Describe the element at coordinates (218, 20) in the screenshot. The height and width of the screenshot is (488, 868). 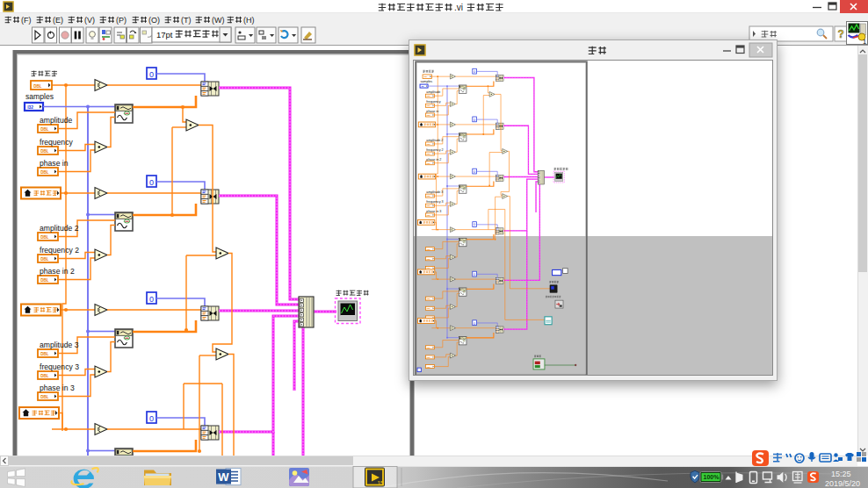
I see `svg-text: (W)` at that location.